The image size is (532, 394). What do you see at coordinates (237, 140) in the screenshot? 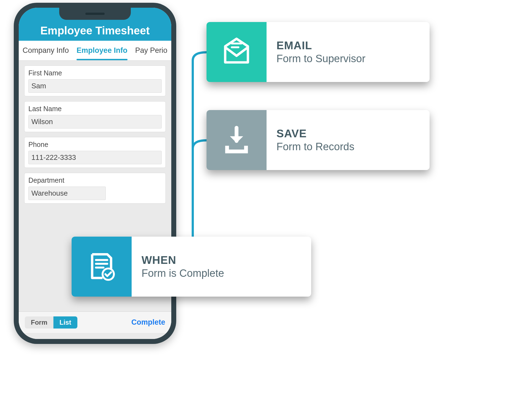
I see `download-icon` at bounding box center [237, 140].